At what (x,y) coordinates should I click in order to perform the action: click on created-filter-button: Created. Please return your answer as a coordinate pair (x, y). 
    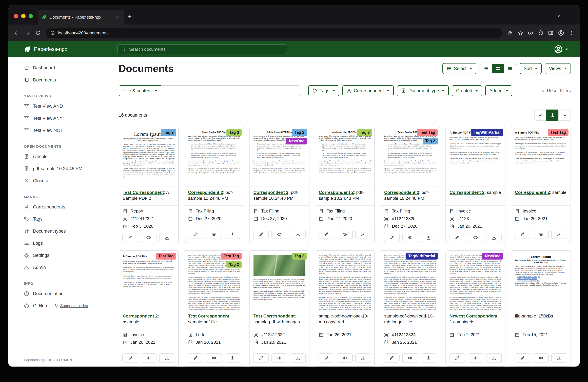
    Looking at the image, I should click on (467, 91).